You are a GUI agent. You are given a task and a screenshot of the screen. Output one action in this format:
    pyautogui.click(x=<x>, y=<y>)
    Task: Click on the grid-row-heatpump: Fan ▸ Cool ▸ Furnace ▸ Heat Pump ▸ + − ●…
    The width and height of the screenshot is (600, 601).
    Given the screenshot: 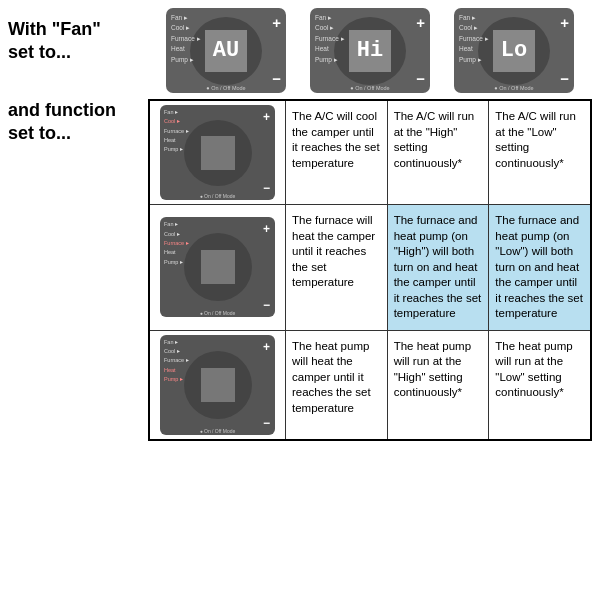 What is the action you would take?
    pyautogui.click(x=370, y=385)
    